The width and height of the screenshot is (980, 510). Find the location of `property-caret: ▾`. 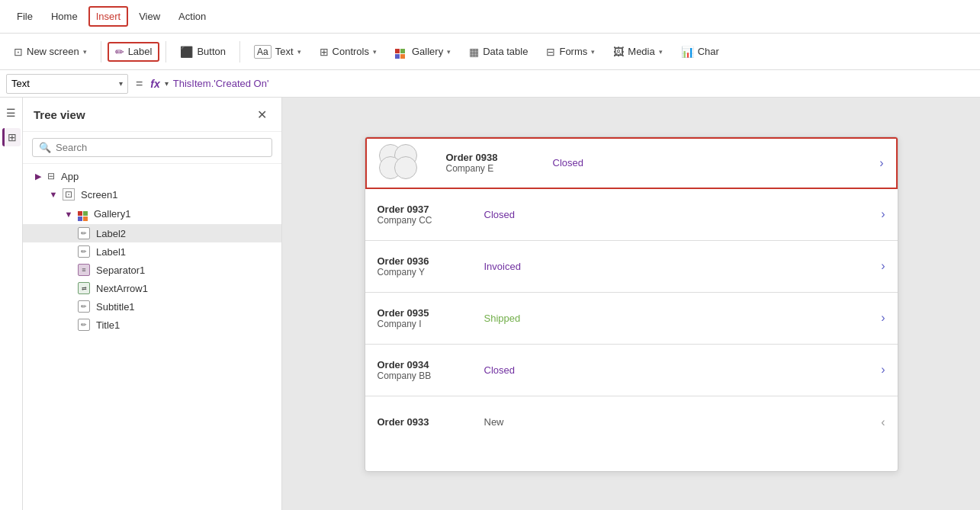

property-caret: ▾ is located at coordinates (120, 84).